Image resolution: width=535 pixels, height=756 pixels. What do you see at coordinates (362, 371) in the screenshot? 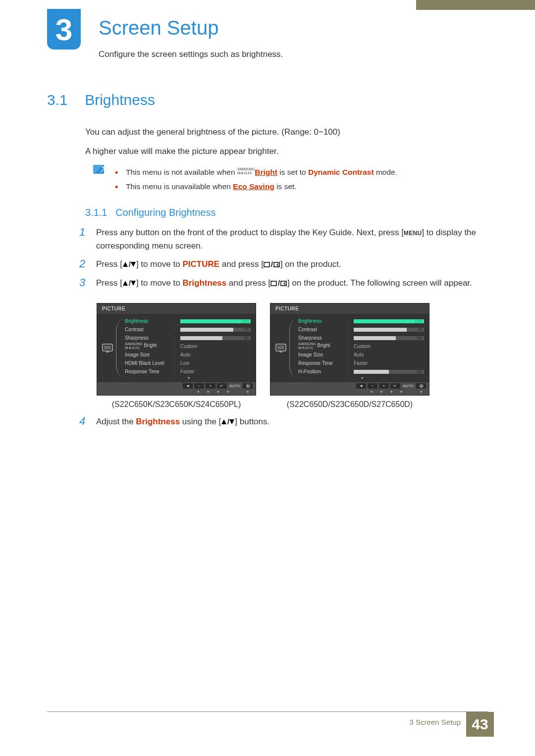
I see `osd-menu-item: H-Position:50` at bounding box center [362, 371].